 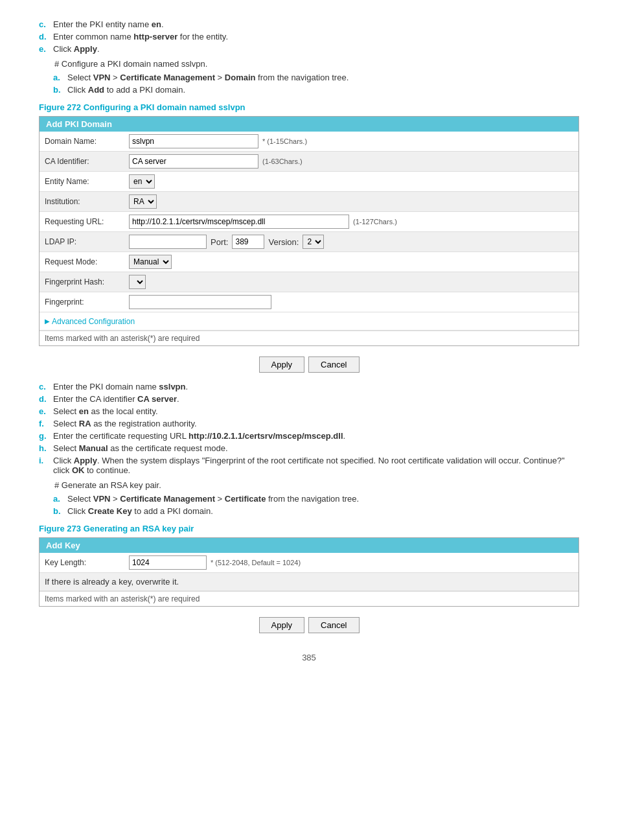 What do you see at coordinates (309, 25) in the screenshot?
I see `step-c: c. Enter the PKI entity name en.` at bounding box center [309, 25].